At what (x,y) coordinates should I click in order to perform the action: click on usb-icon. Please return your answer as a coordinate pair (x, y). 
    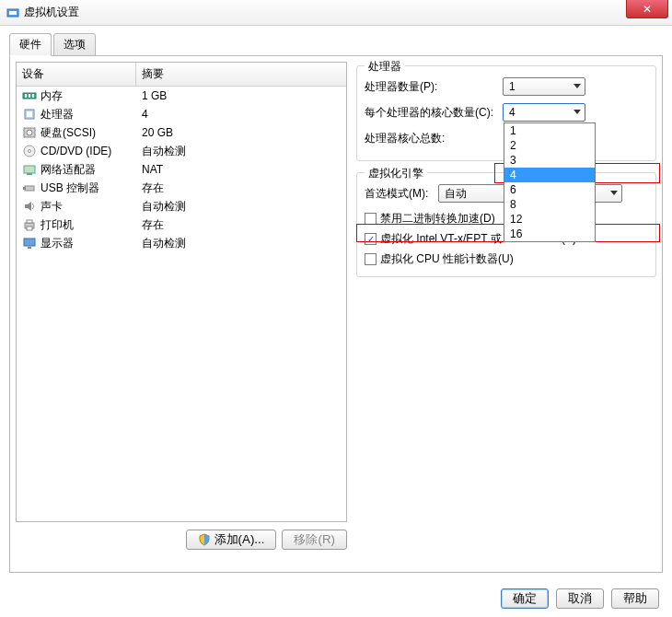
    Looking at the image, I should click on (29, 188).